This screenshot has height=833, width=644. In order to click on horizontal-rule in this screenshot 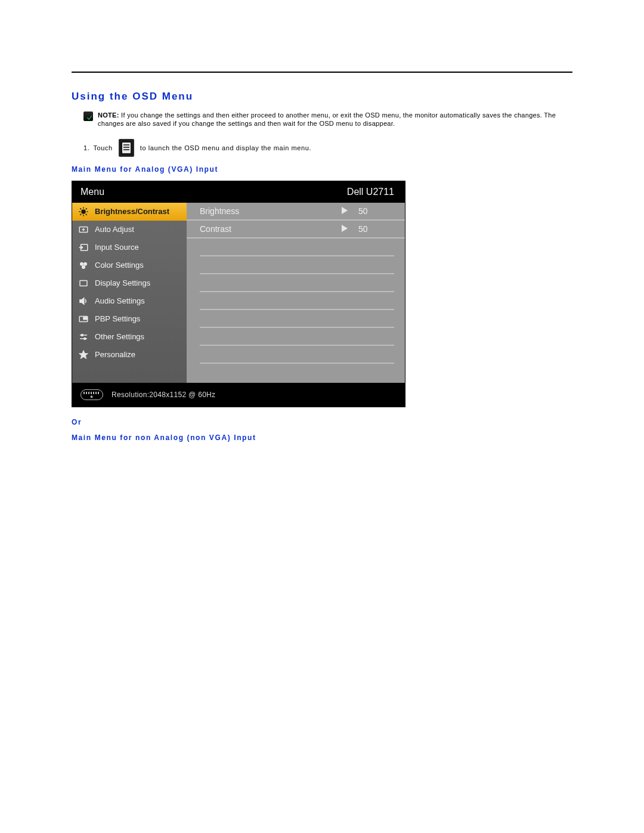, I will do `click(322, 72)`.